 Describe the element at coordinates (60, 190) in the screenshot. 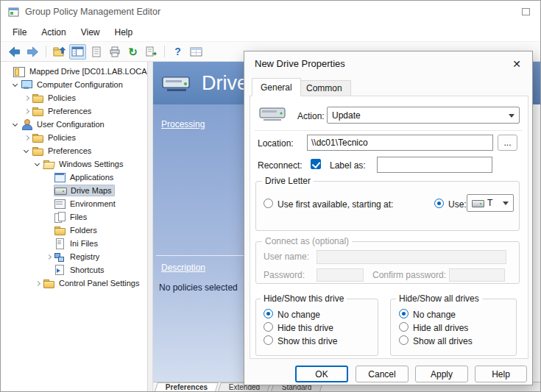

I see `drive-icon` at that location.